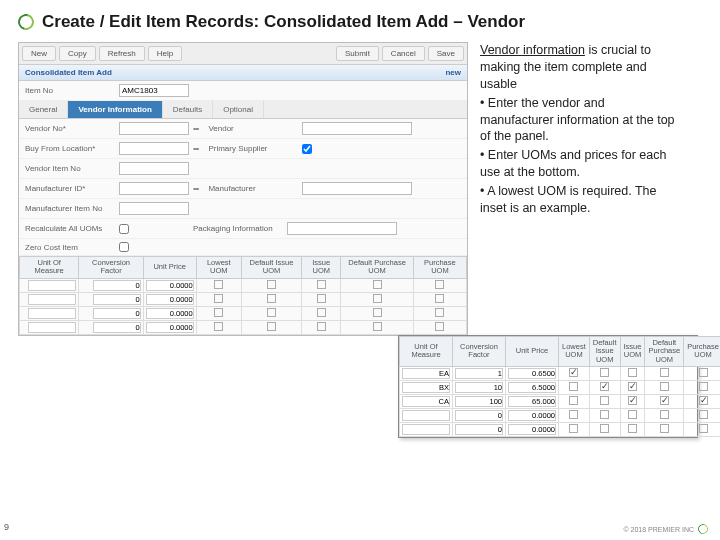  What do you see at coordinates (6, 527) in the screenshot?
I see `page-number: 9` at bounding box center [6, 527].